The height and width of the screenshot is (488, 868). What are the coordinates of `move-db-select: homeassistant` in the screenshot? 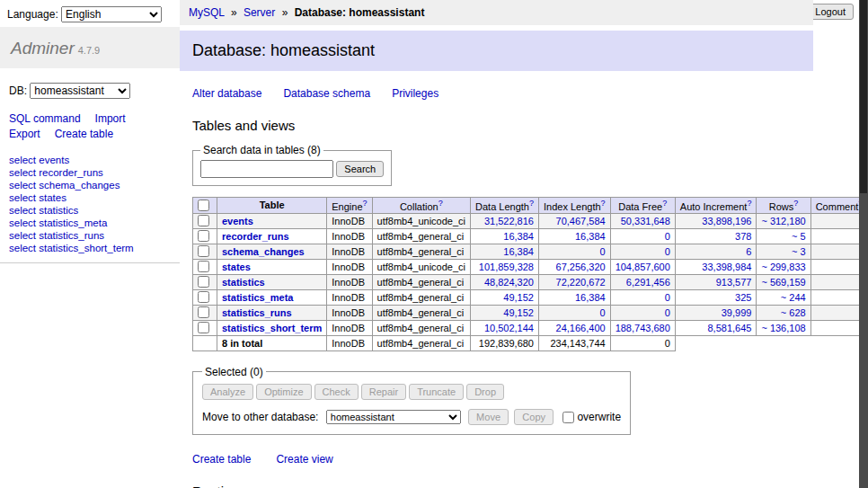 It's located at (394, 417).